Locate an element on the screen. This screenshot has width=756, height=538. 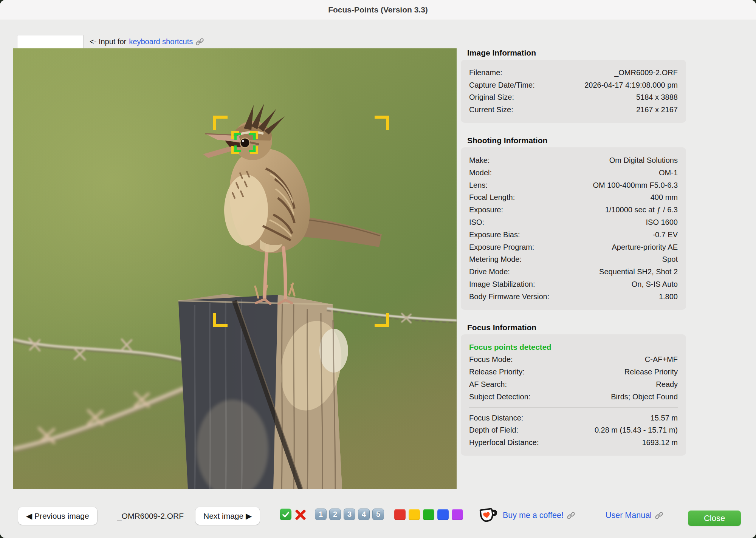
flag-pick-icon is located at coordinates (286, 515).